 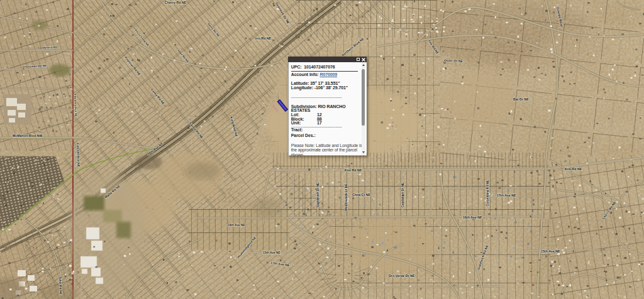 I want to click on svg-text: 17th Ave NE, so click(x=507, y=195).